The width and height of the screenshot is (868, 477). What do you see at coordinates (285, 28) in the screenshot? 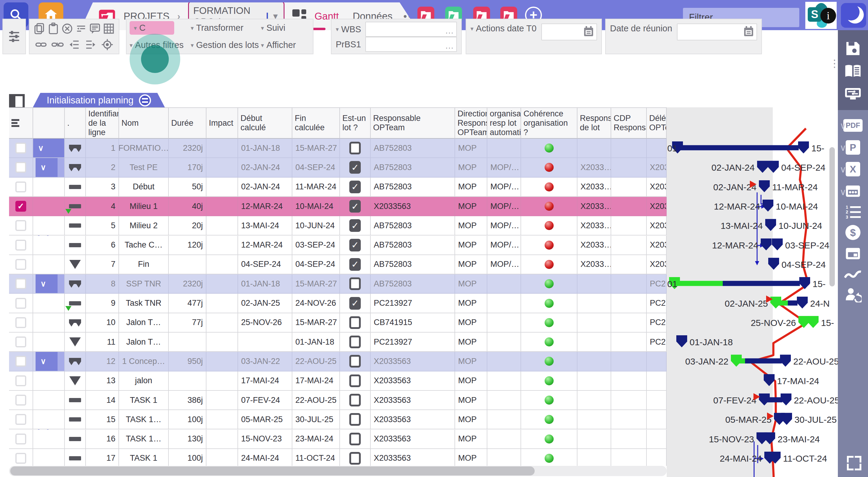
I see `menu-suivi: ▾ Suivi` at bounding box center [285, 28].